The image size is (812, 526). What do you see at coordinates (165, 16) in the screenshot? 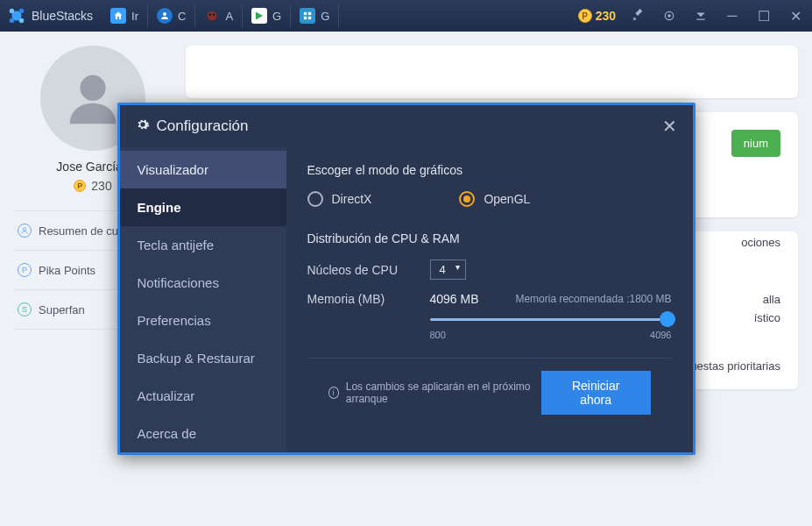
I see `contact-icon` at bounding box center [165, 16].